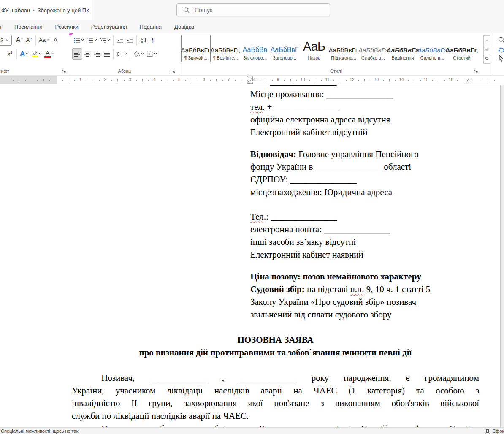  I want to click on spellcheck-flagged-text: Тел, so click(257, 217).